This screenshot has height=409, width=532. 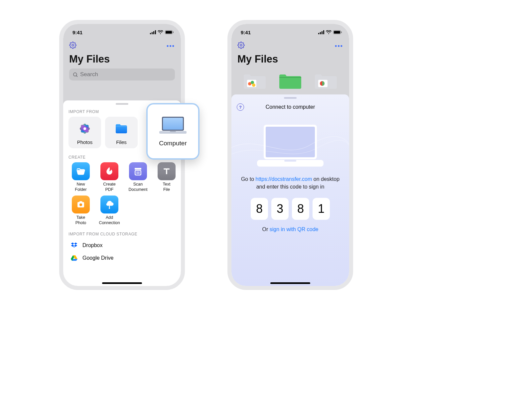 What do you see at coordinates (167, 171) in the screenshot?
I see `text-icon` at bounding box center [167, 171].